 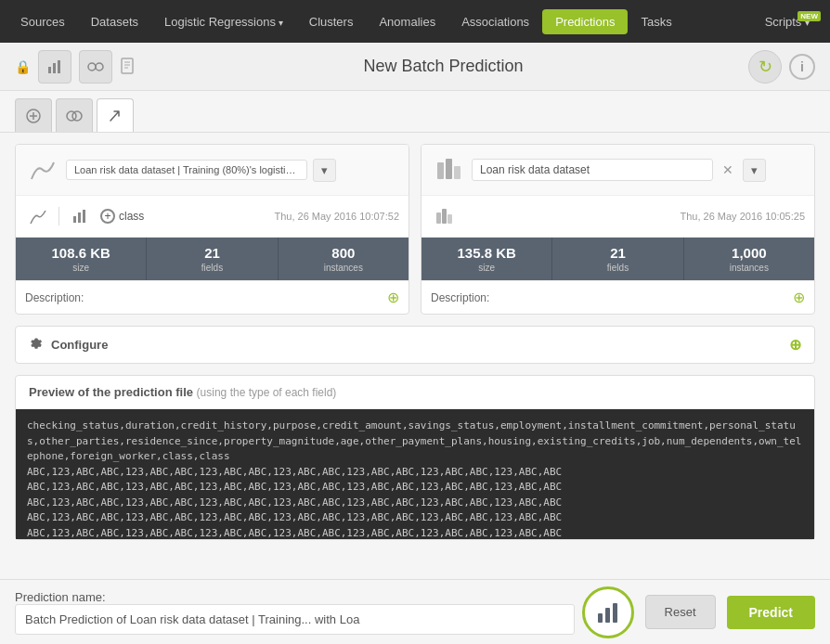 I want to click on model-dropdown-btn: ▾, so click(x=325, y=171).